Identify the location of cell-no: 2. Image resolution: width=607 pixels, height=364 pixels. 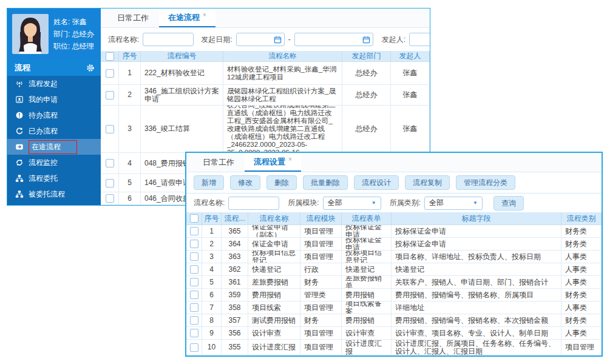
(130, 95).